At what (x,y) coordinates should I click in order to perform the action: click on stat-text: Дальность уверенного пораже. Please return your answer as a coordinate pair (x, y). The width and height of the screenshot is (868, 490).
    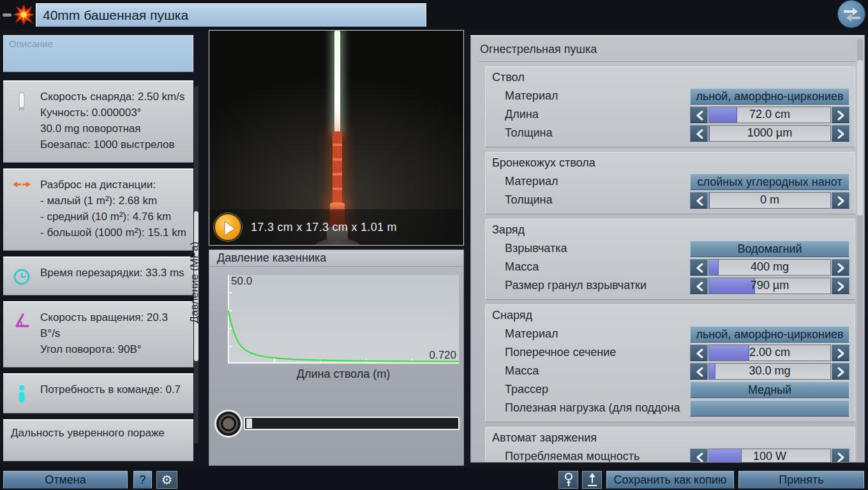
    Looking at the image, I should click on (99, 434).